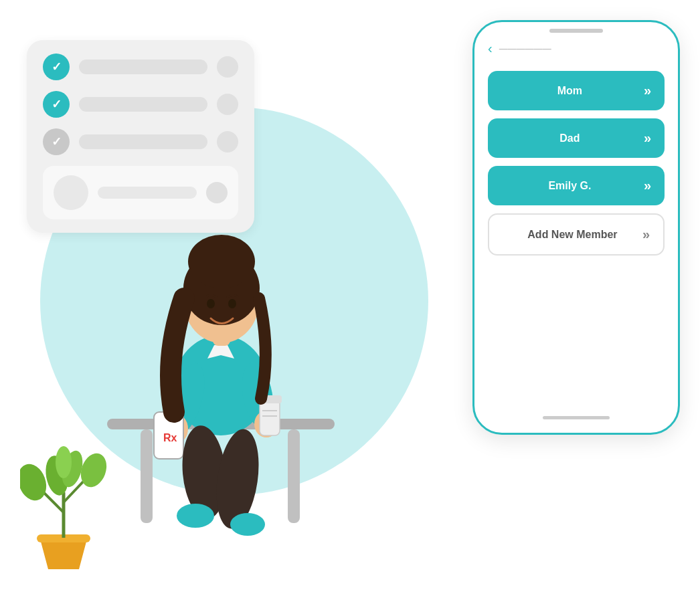 The height and width of the screenshot is (606, 700). I want to click on checklist-item-2: ✓, so click(141, 104).